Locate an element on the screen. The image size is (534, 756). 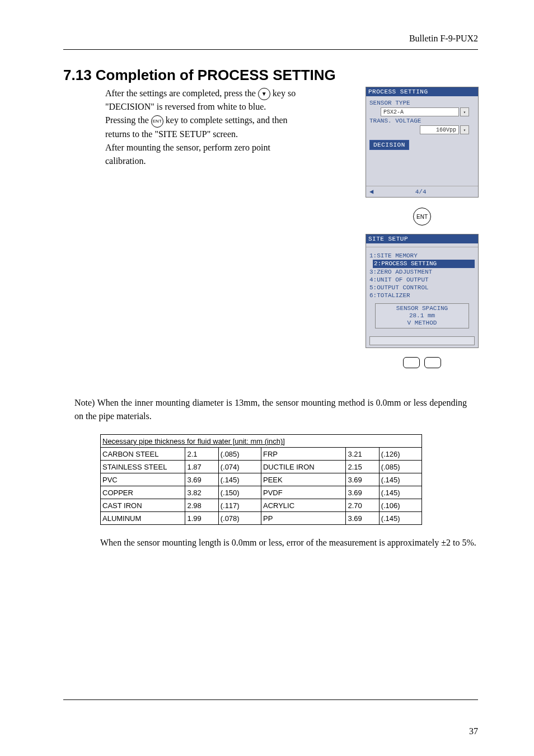
menu-item-3: 3:ZERO ADJUSTMENT is located at coordinates (422, 272).